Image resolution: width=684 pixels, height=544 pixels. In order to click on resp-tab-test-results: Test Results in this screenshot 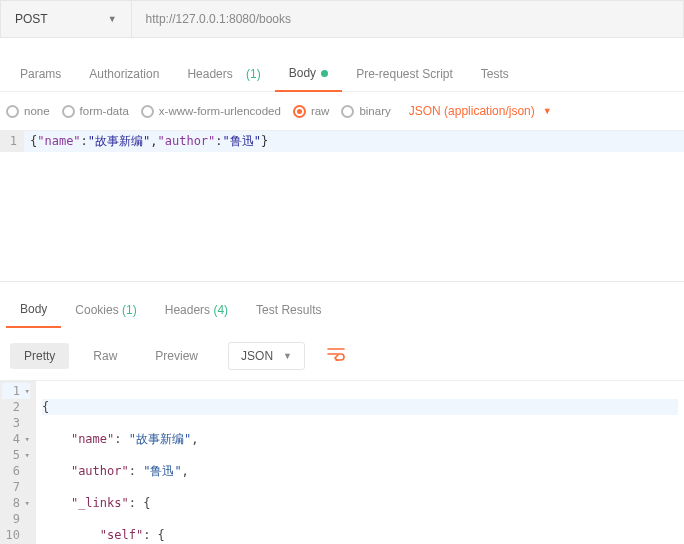, I will do `click(288, 310)`.